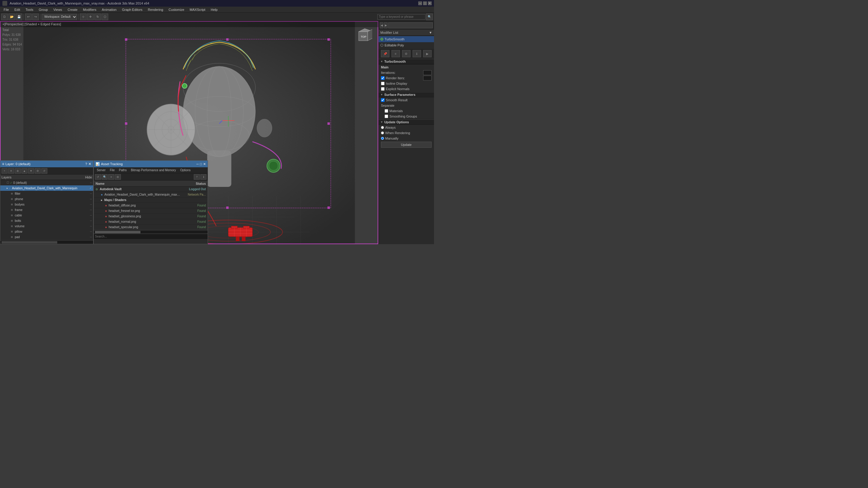  I want to click on layer-plus-btn: ⊕, so click(18, 171).